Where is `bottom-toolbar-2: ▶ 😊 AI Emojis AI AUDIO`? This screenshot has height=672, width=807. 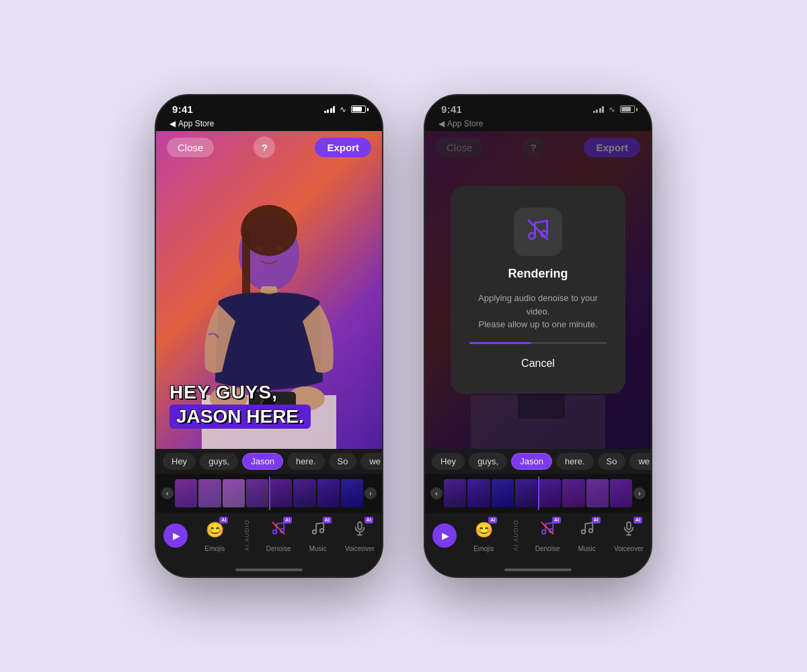 bottom-toolbar-2: ▶ 😊 AI Emojis AI AUDIO is located at coordinates (538, 538).